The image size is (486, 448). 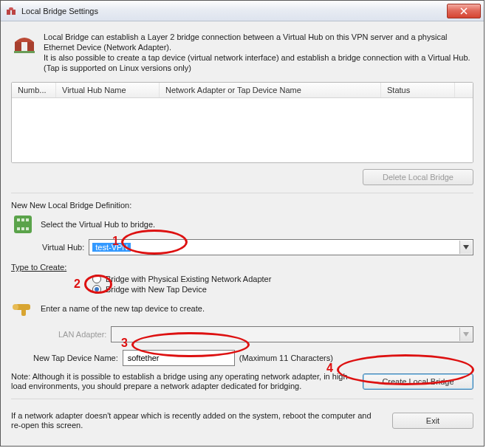 What do you see at coordinates (258, 52) in the screenshot?
I see `intro-text: Local Bridge can establish a Layer 2 bri…` at bounding box center [258, 52].